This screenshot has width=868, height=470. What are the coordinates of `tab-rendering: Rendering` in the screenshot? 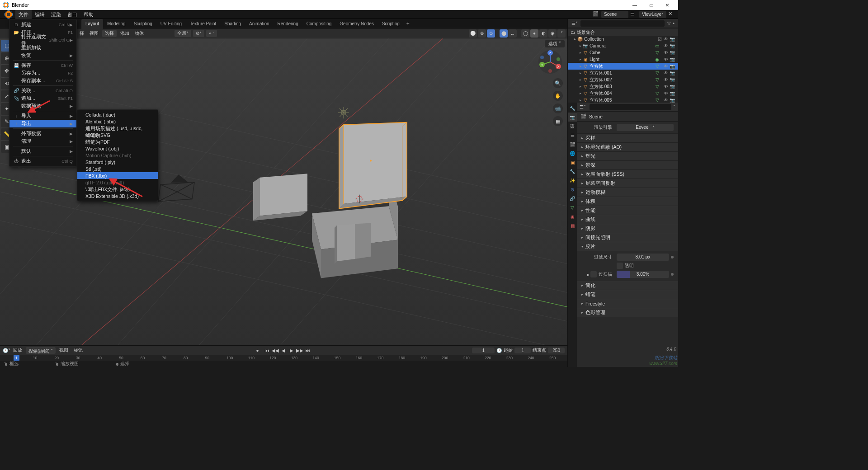 It's located at (288, 24).